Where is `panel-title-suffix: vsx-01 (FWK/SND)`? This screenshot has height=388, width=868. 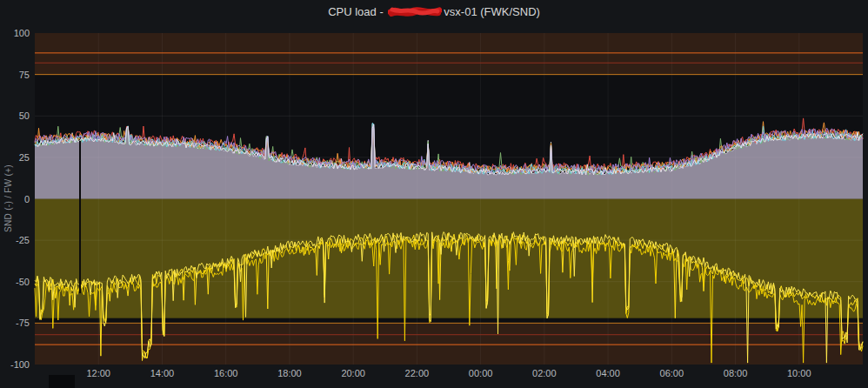 panel-title-suffix: vsx-01 (FWK/SND) is located at coordinates (492, 12).